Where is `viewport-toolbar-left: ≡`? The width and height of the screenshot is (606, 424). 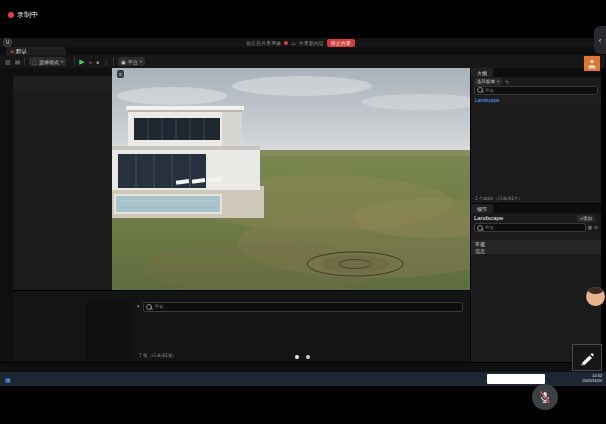
viewport-toolbar-left: ≡ is located at coordinates (122, 74).